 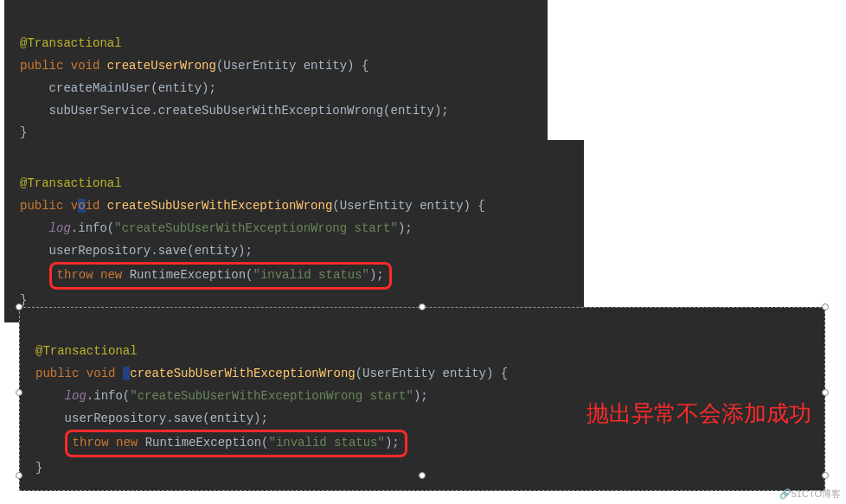 What do you see at coordinates (74, 206) in the screenshot?
I see `kw-void-pre: v` at bounding box center [74, 206].